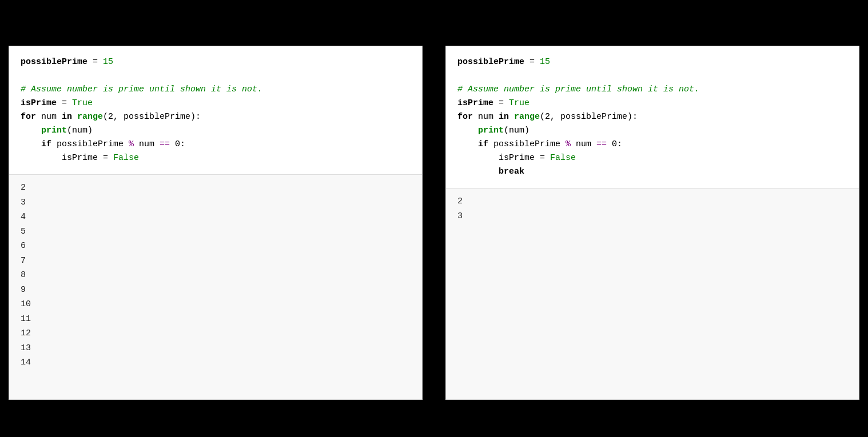 The width and height of the screenshot is (868, 437). What do you see at coordinates (216, 275) in the screenshot?
I see `output-line: 8` at bounding box center [216, 275].